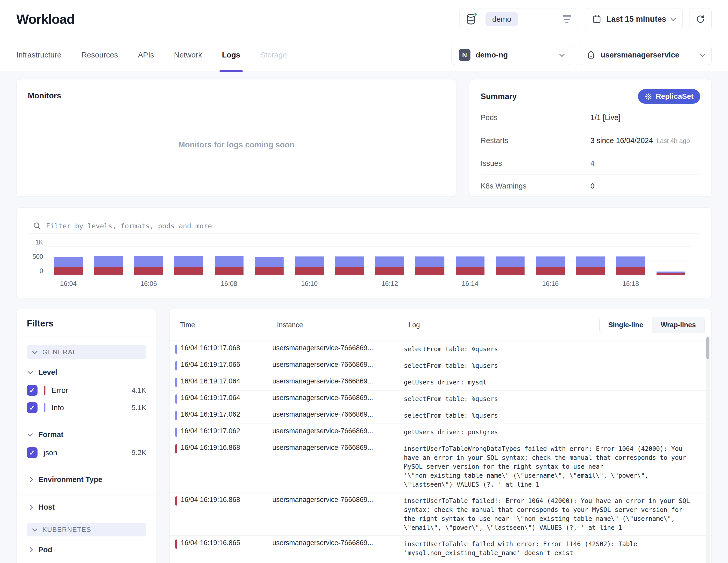 This screenshot has height=563, width=728. What do you see at coordinates (364, 55) in the screenshot?
I see `tab-bar: InfrastructureResourcesAPIsNetworkLogsSt…` at bounding box center [364, 55].